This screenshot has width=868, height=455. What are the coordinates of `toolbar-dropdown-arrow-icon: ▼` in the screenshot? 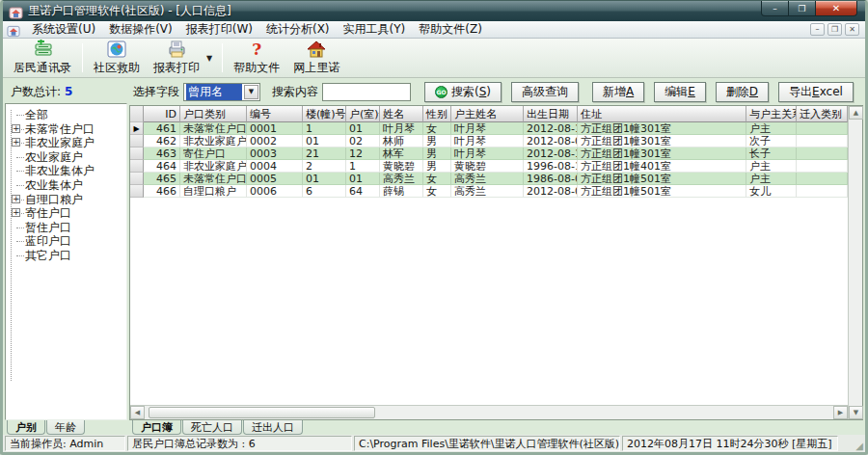 It's located at (212, 58).